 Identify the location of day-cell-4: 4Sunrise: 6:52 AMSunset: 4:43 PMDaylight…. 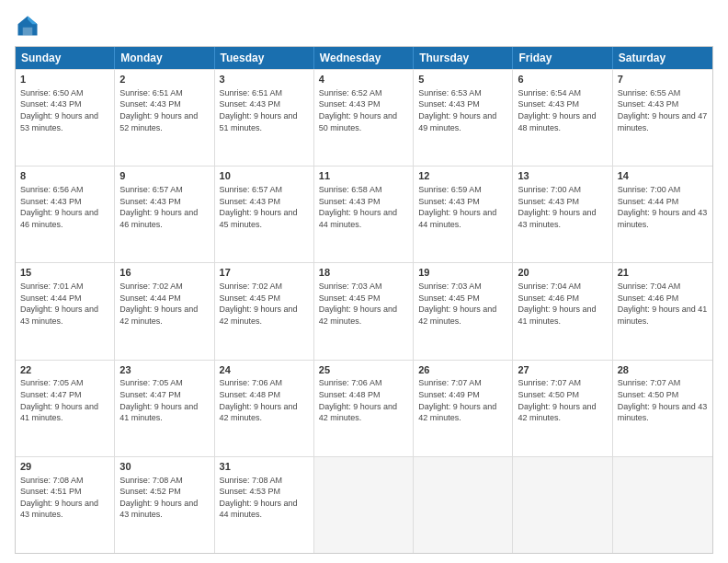
(364, 118).